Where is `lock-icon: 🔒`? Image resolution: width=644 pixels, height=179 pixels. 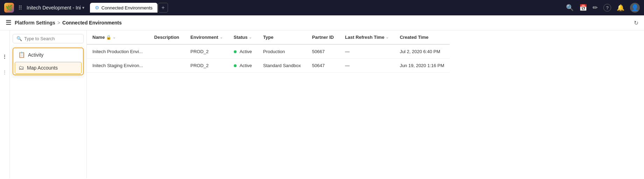 lock-icon: 🔒 is located at coordinates (108, 37).